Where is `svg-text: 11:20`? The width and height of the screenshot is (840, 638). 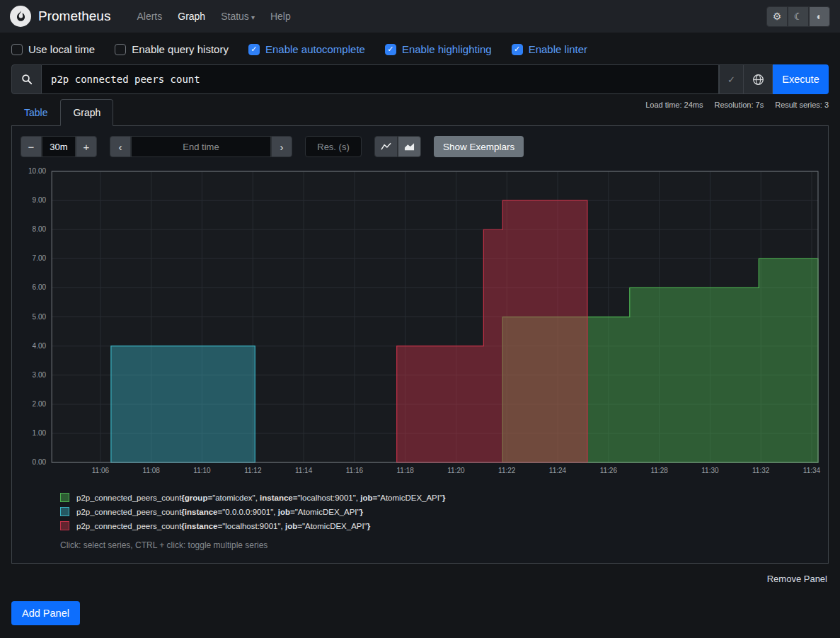
svg-text: 11:20 is located at coordinates (456, 470).